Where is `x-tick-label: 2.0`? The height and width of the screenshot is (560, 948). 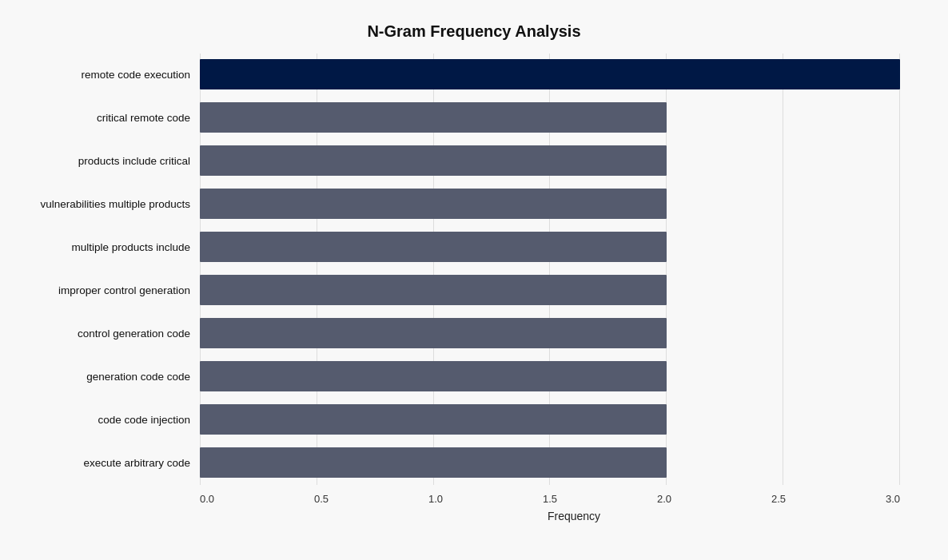 x-tick-label: 2.0 is located at coordinates (664, 498).